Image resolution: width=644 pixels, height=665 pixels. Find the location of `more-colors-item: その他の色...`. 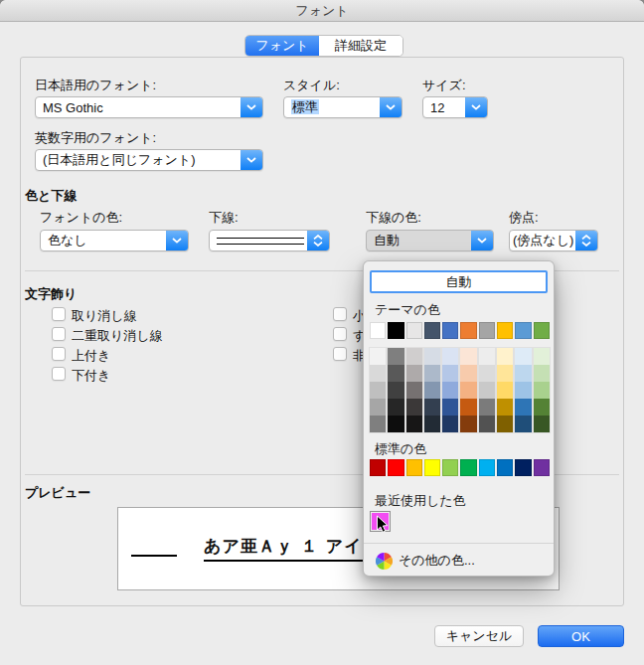

more-colors-item: その他の色... is located at coordinates (425, 561).